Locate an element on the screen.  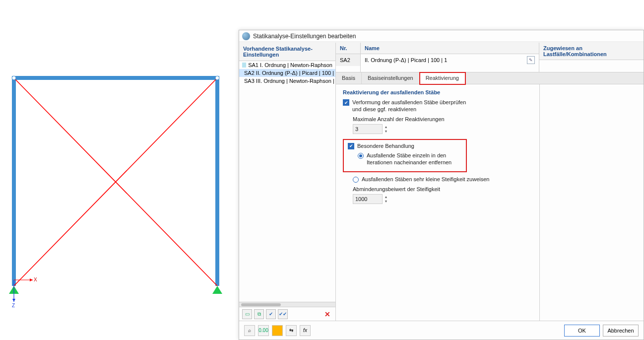
name-input: II. Ordnung (P-Δ) | Picard | 100 | 1 is located at coordinates (446, 60).